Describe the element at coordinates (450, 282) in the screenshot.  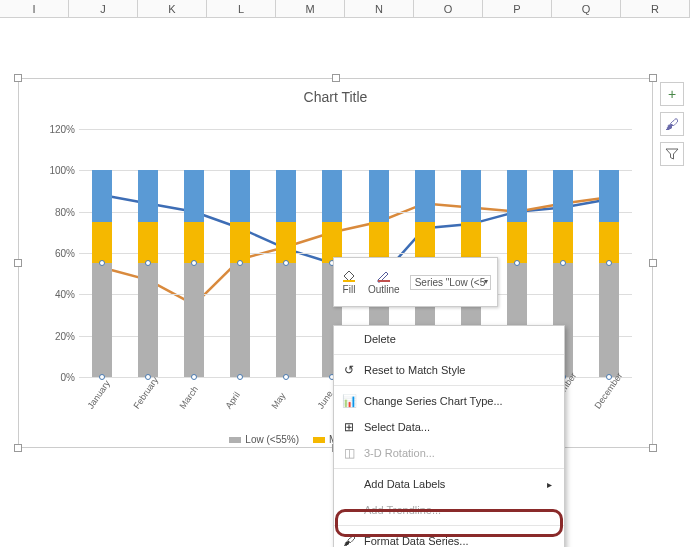
I see `series-selector-dropdown: Series "Low (<5` at that location.